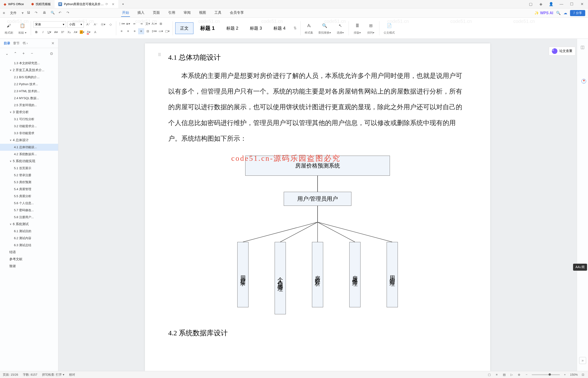  What do you see at coordinates (541, 4) in the screenshot?
I see `cube-icon: ◈` at bounding box center [541, 4].